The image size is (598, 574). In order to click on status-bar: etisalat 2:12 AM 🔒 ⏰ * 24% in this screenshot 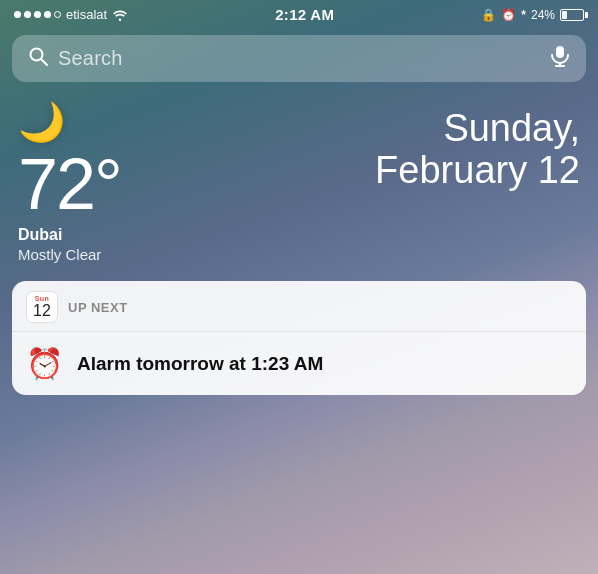, I will do `click(299, 14)`.